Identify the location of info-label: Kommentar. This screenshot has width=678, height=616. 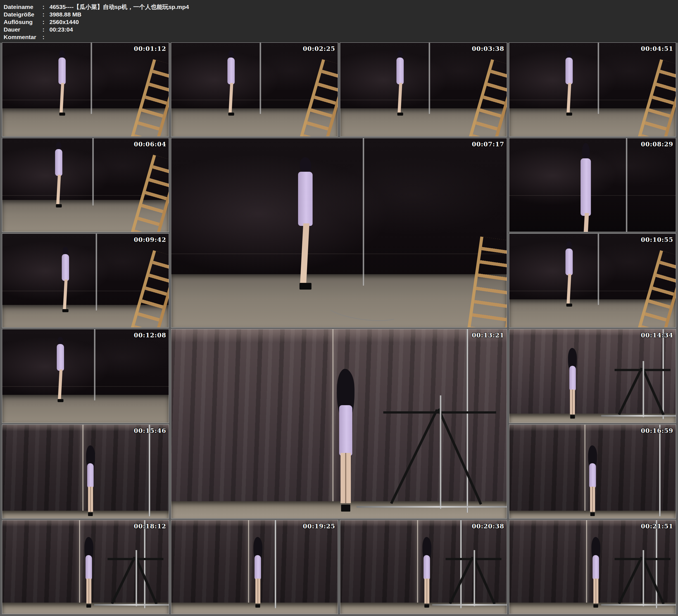
(23, 37).